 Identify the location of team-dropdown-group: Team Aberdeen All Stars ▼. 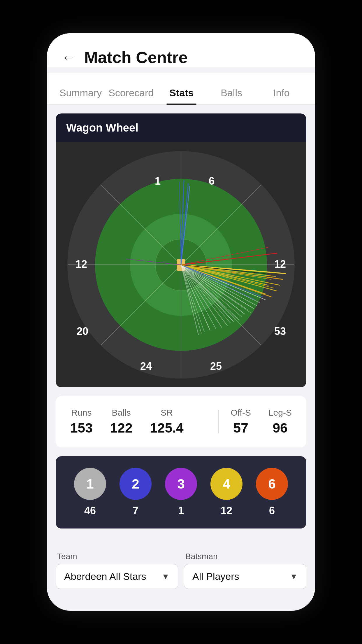
(117, 570).